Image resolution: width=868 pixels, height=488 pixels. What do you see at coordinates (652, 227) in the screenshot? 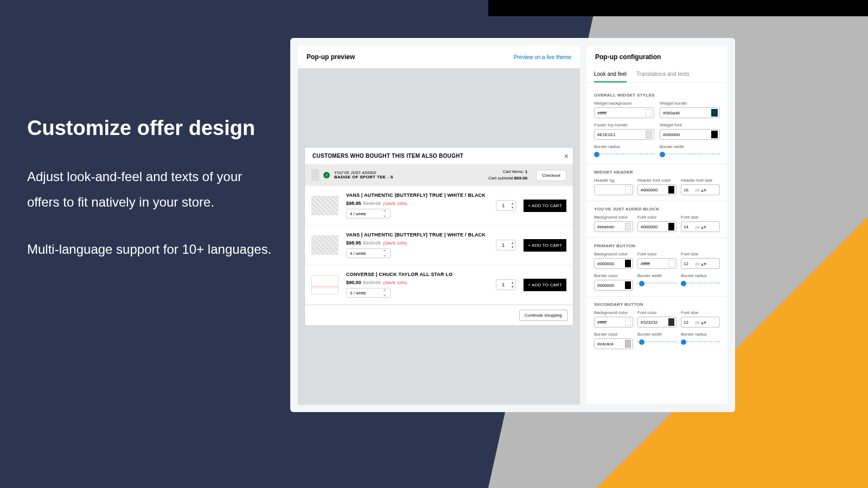
I see `input-added-font-color` at bounding box center [652, 227].